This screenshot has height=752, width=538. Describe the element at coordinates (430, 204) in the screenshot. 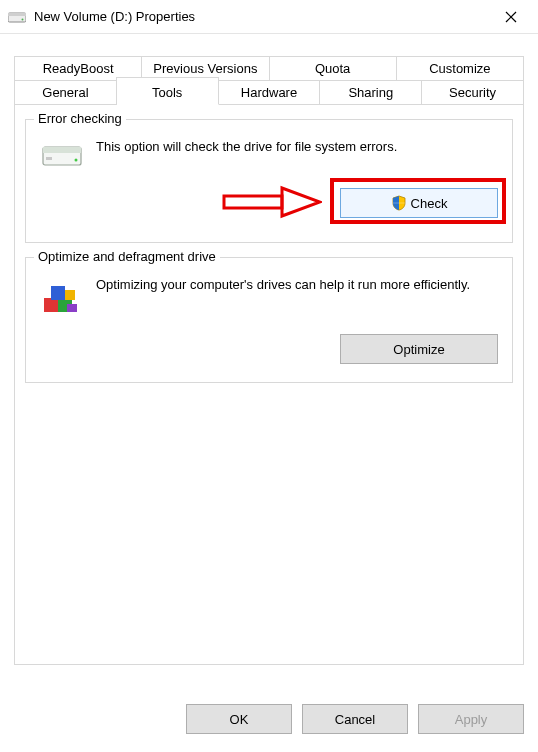

I see `check-button-label: Check` at that location.